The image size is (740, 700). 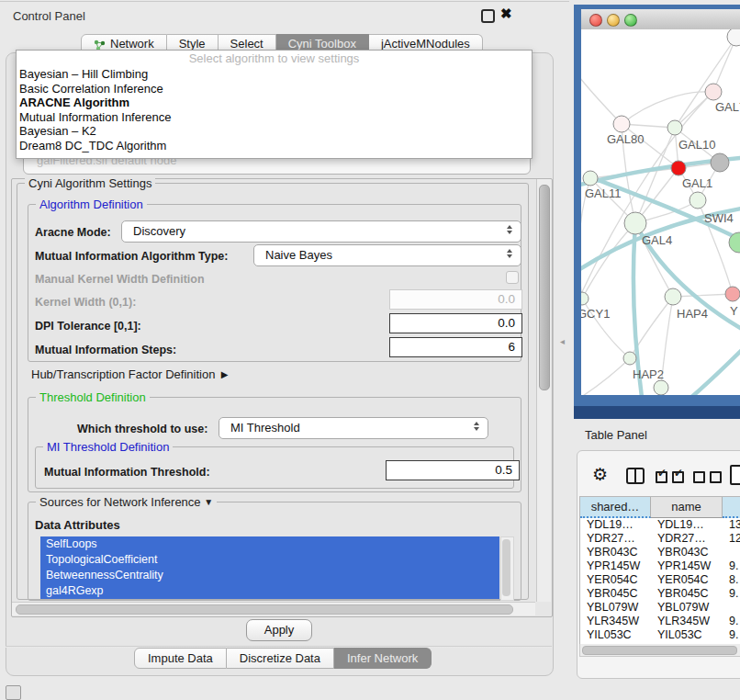 What do you see at coordinates (635, 476) in the screenshot?
I see `split-view-icon` at bounding box center [635, 476].